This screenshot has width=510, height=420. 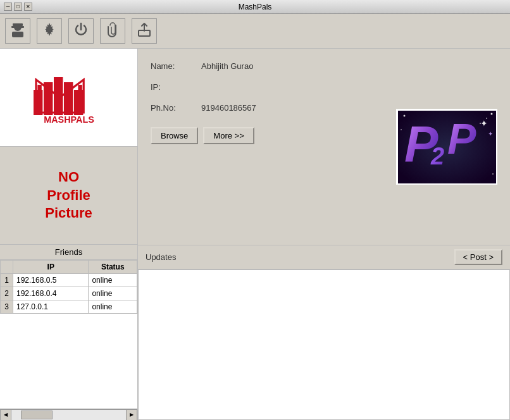 I want to click on friends-table: IP Status 1 192.168.0.5 online 2 192.168…, so click(x=68, y=287).